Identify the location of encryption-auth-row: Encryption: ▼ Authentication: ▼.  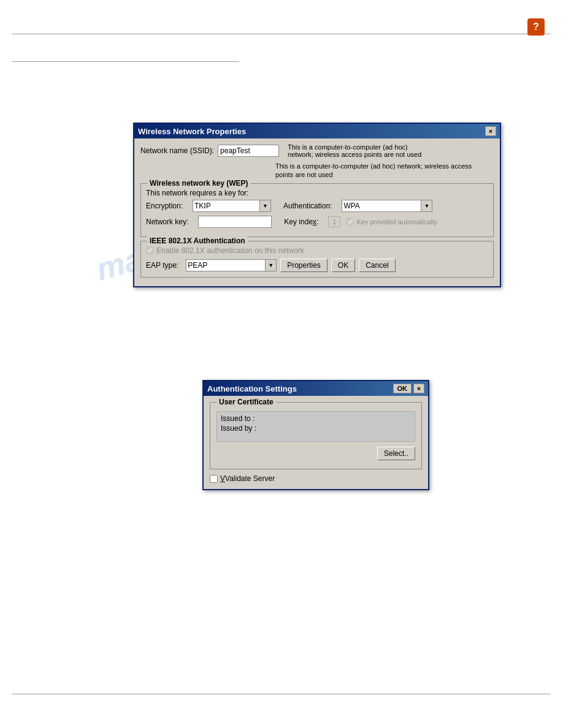
(317, 206).